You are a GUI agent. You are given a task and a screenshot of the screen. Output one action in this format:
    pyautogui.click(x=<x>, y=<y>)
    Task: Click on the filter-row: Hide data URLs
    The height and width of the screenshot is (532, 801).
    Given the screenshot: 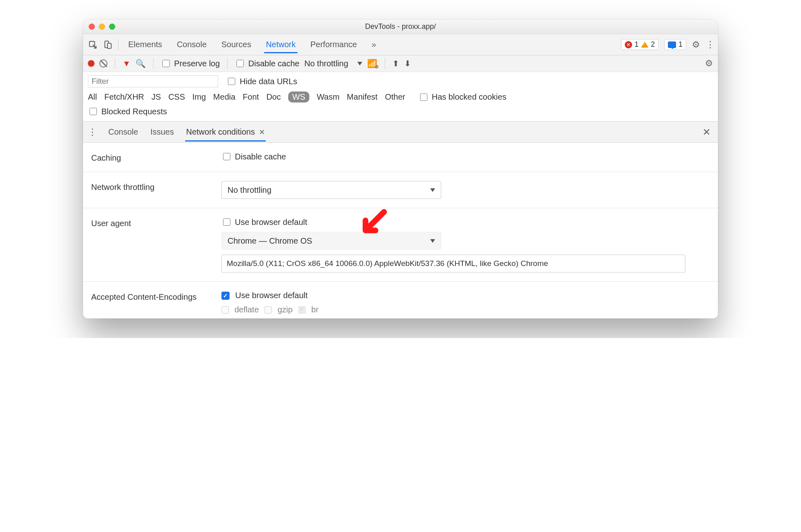 What is the action you would take?
    pyautogui.click(x=400, y=80)
    